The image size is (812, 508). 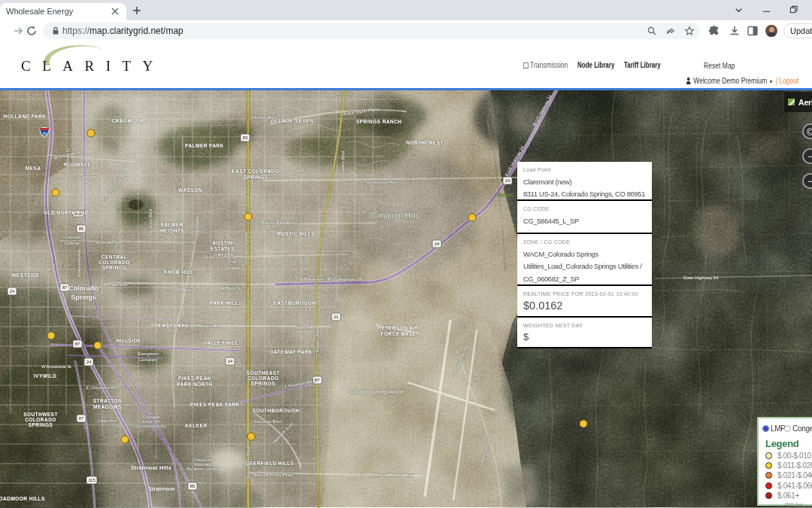 What do you see at coordinates (379, 122) in the screenshot?
I see `svg-text: SPRINGS RANCH` at bounding box center [379, 122].